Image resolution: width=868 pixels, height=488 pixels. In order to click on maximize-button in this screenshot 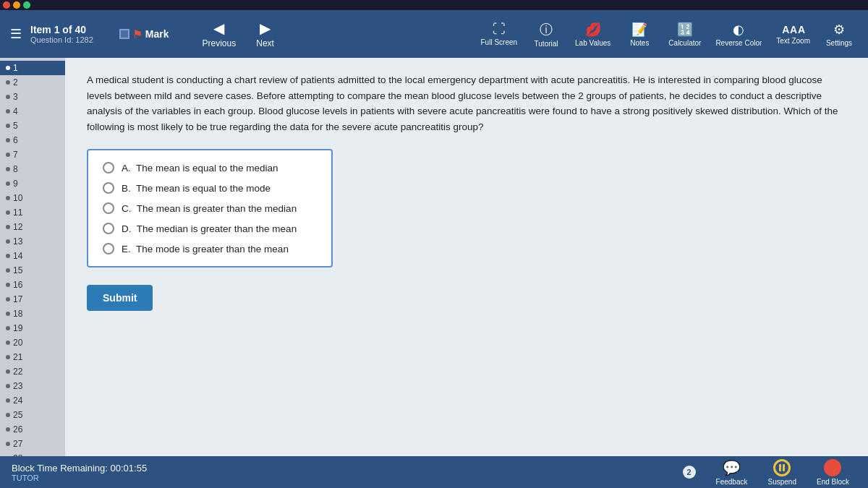, I will do `click(27, 5)`.